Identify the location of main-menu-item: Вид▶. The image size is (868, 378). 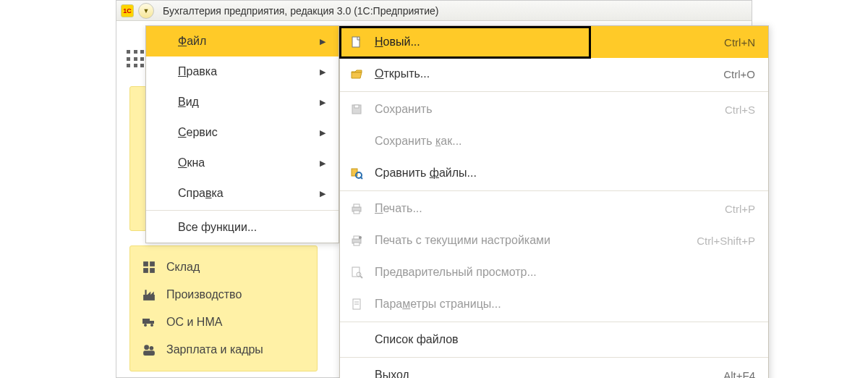
(242, 102).